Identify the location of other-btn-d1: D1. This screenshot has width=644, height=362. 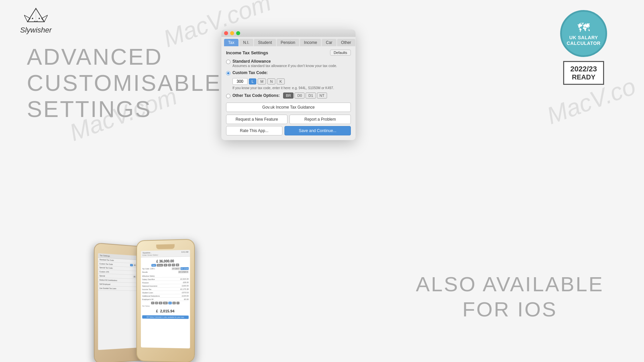
(311, 96).